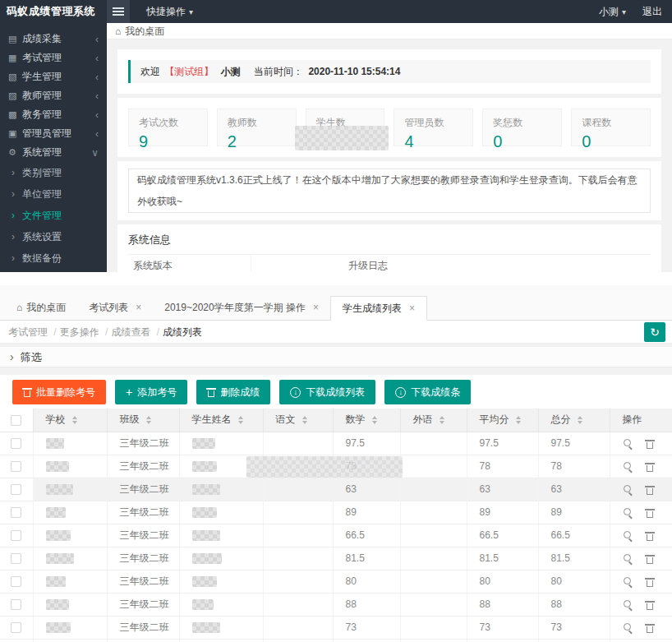 Image resolution: width=672 pixels, height=642 pixels. I want to click on column-header-label: 班级, so click(130, 419).